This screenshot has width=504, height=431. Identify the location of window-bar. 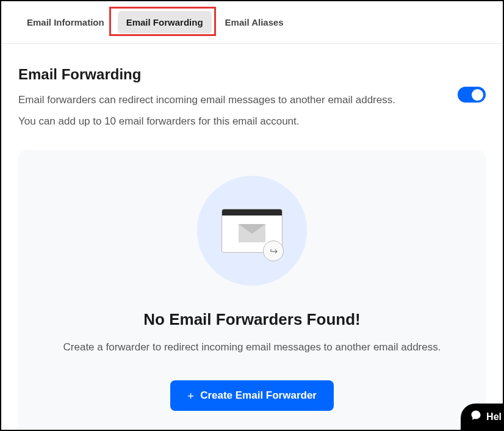
(252, 212).